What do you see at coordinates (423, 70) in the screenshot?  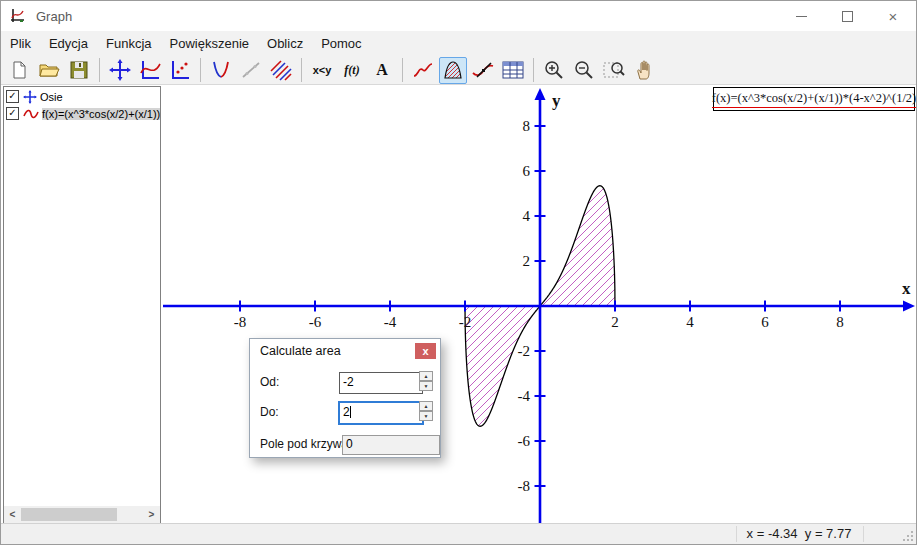 I see `evaluate-trace-button` at bounding box center [423, 70].